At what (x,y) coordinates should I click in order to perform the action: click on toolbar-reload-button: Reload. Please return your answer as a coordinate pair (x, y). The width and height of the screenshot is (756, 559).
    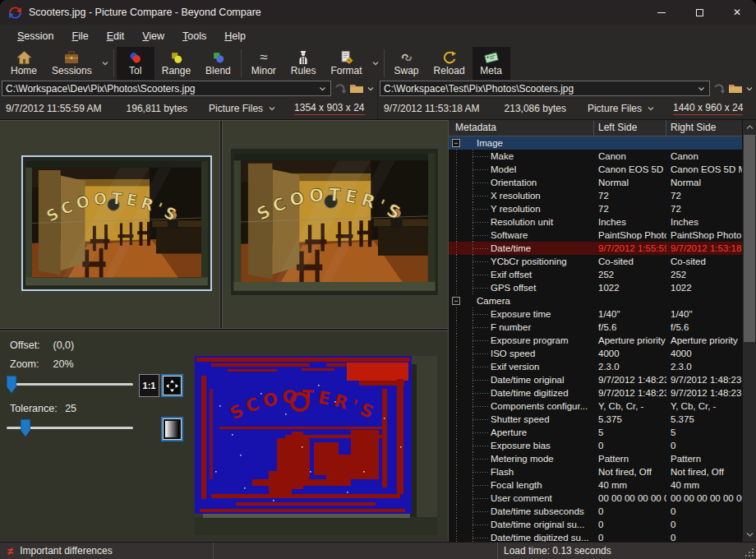
    Looking at the image, I should click on (449, 63).